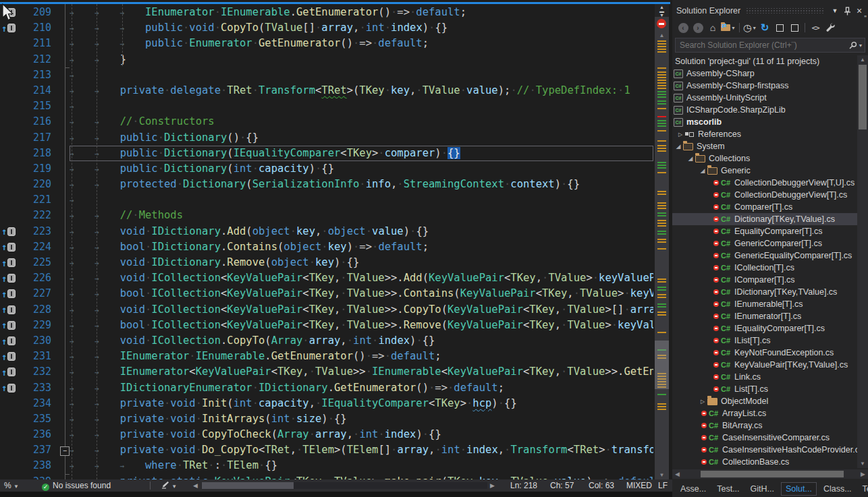  Describe the element at coordinates (765, 28) in the screenshot. I see `refresh-button: ↻` at that location.